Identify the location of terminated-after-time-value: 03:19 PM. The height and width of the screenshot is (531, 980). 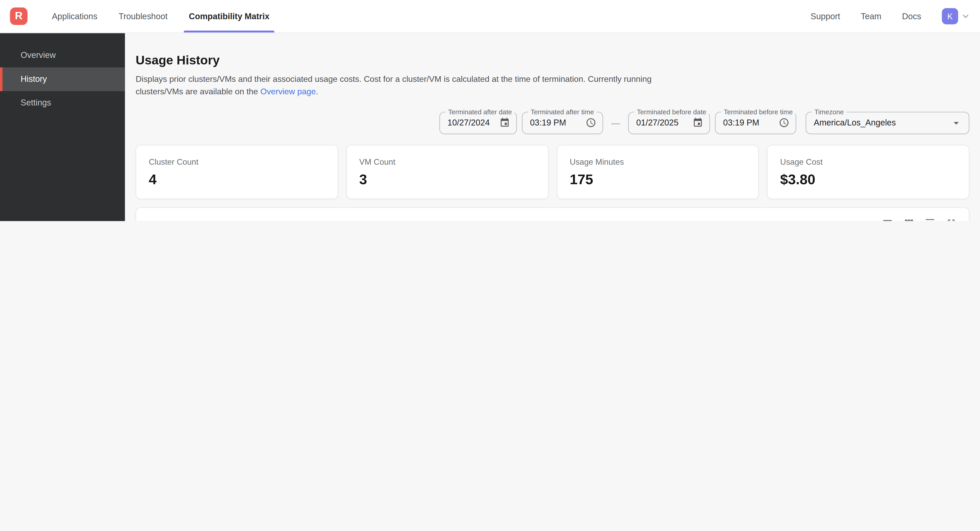
(558, 122).